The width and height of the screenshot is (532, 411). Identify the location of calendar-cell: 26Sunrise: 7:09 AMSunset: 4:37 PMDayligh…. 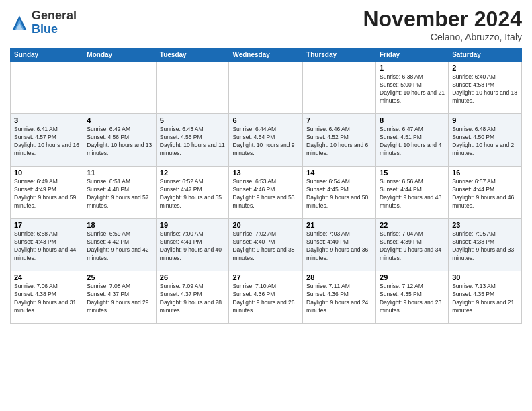
(192, 298).